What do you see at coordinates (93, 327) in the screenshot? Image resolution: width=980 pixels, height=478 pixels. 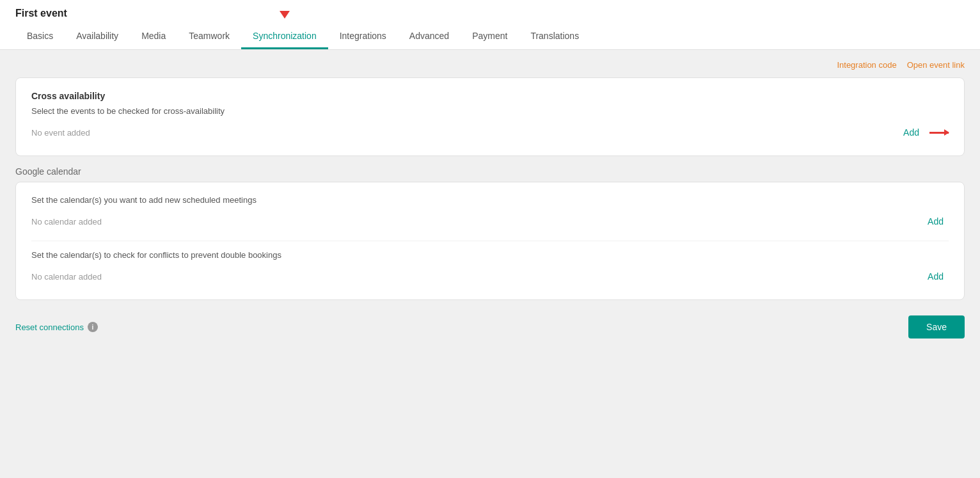 I see `info-icon: i` at bounding box center [93, 327].